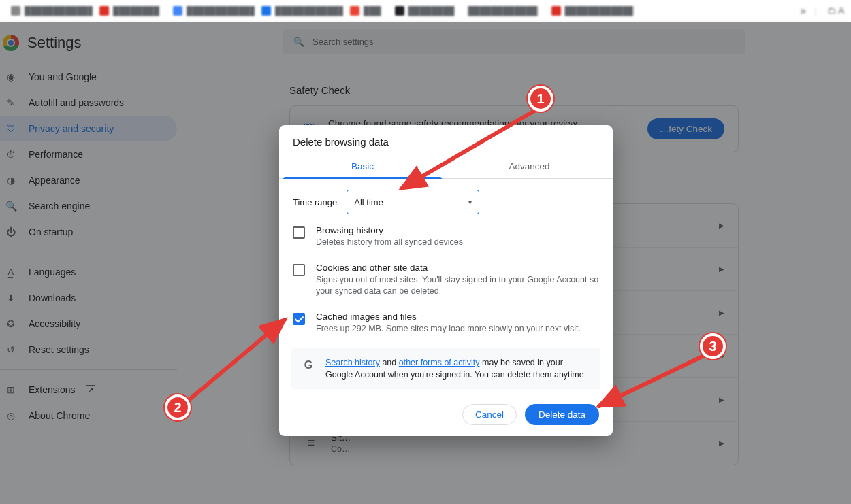 The image size is (851, 504). I want to click on option-cookies: Cookies and other site data Signs you ou…, so click(446, 280).